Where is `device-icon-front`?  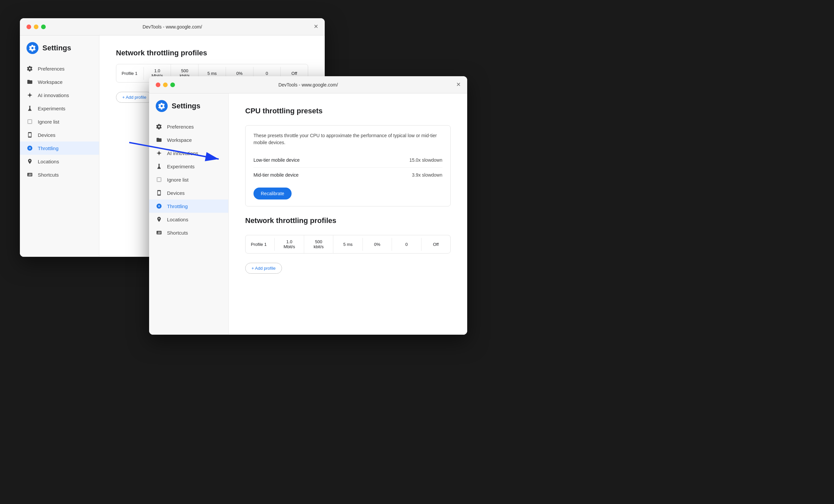
device-icon-front is located at coordinates (159, 193).